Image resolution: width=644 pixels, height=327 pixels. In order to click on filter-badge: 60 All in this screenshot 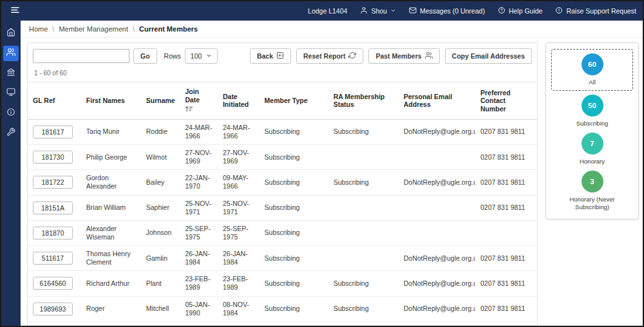, I will do `click(592, 70)`.